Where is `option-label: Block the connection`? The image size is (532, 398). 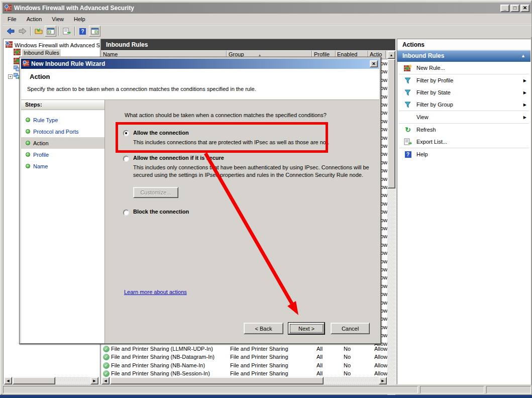 option-label: Block the connection is located at coordinates (161, 212).